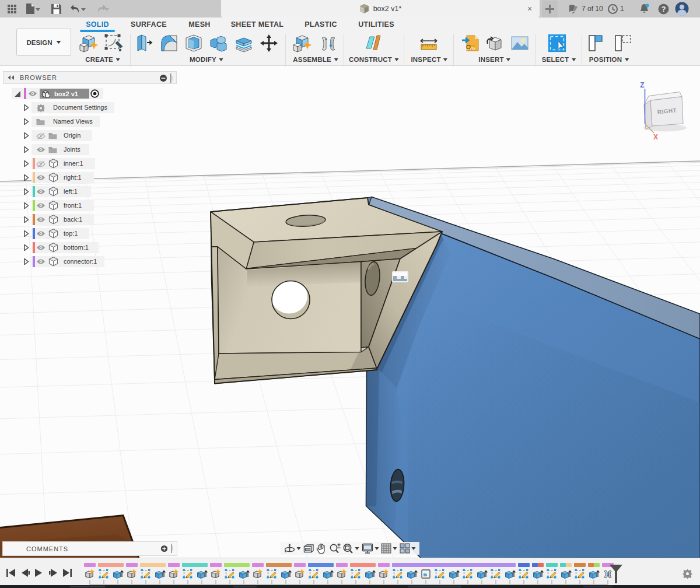 The image size is (700, 588). Describe the element at coordinates (93, 163) in the screenshot. I see `browser-row-inner-1: inner:1` at that location.